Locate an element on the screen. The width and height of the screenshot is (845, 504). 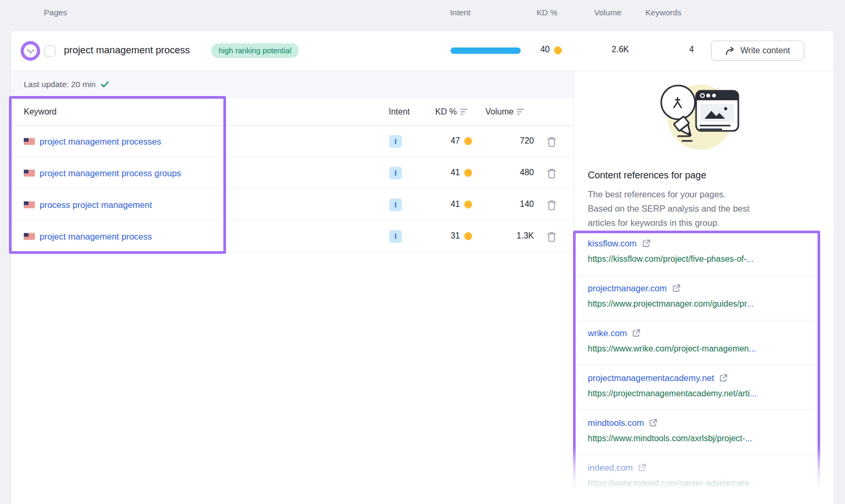
keyword-link: project management process is located at coordinates (96, 236).